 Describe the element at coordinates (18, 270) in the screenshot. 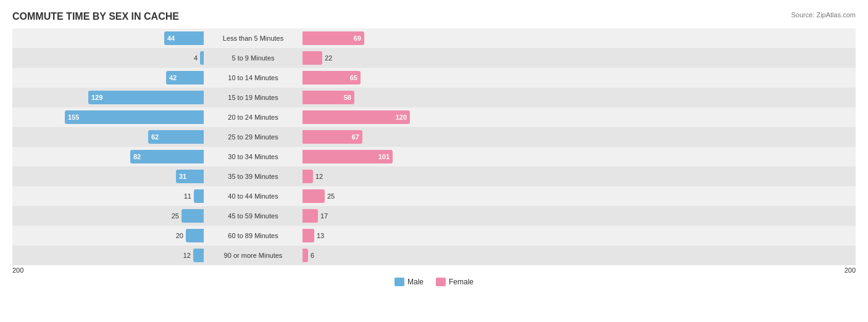

I see `axis-min-label: 200` at that location.